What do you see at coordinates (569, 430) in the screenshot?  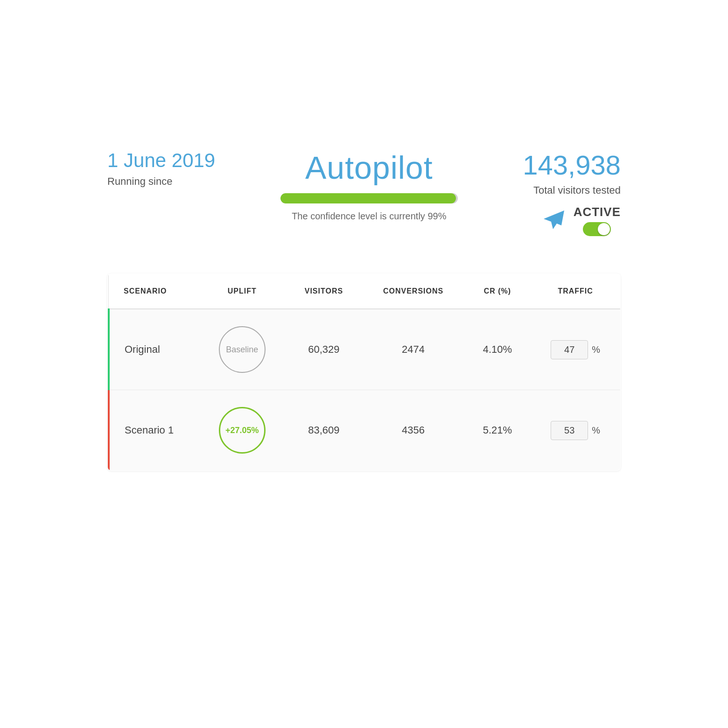 I see `traffic-input-scenario1` at bounding box center [569, 430].